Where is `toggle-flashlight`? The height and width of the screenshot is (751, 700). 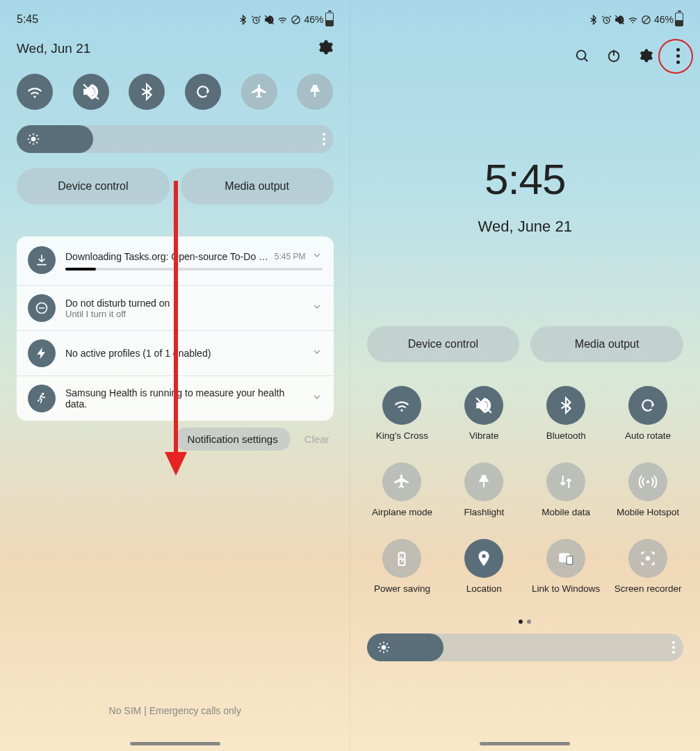
toggle-flashlight is located at coordinates (315, 92).